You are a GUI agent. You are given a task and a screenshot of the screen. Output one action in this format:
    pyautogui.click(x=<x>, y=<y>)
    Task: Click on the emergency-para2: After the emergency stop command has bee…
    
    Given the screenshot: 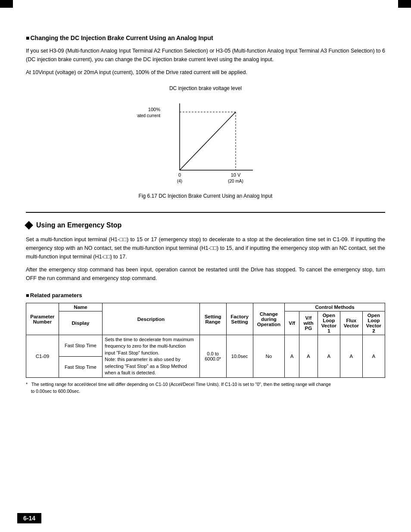 What is the action you would take?
    pyautogui.click(x=206, y=274)
    